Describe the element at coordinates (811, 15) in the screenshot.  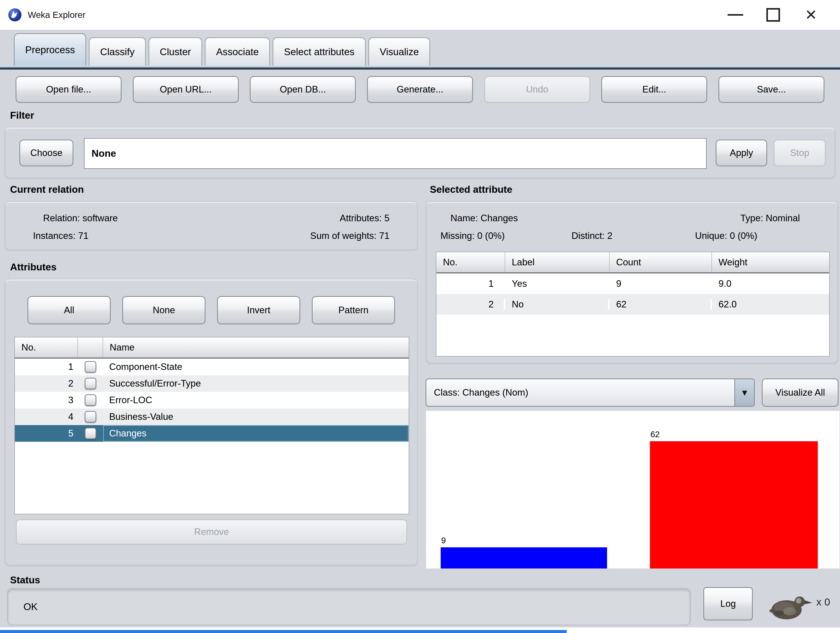
I see `close-icon: ✕` at that location.